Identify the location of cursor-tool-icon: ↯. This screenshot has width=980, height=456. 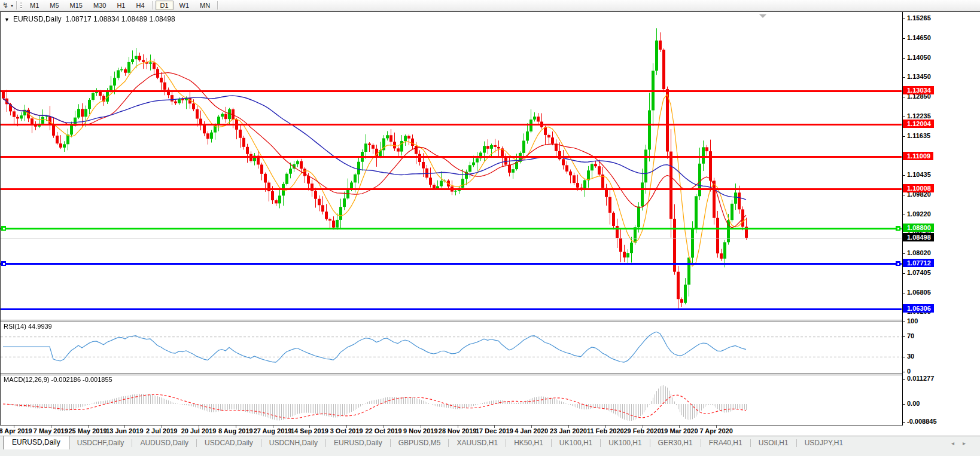
(5, 5).